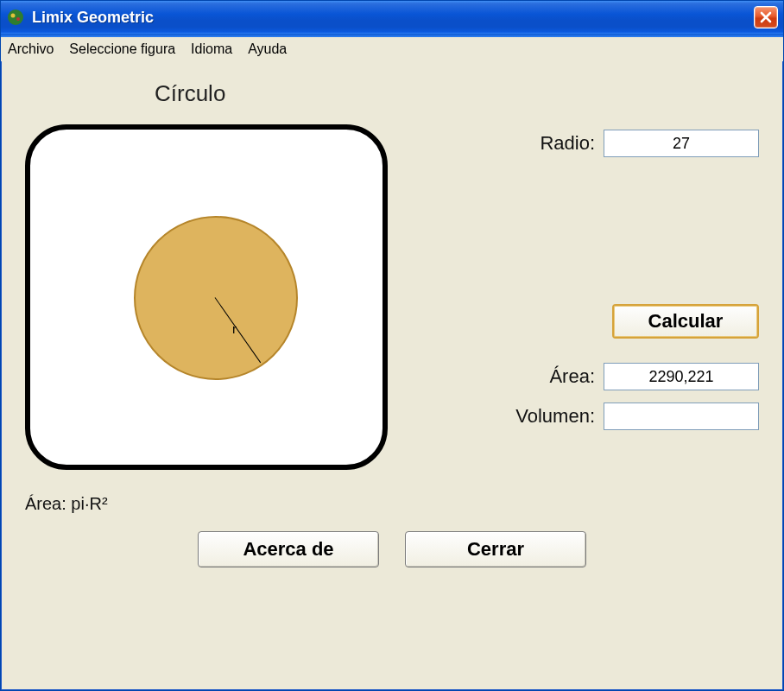  What do you see at coordinates (235, 328) in the screenshot?
I see `radius-letter: r` at bounding box center [235, 328].